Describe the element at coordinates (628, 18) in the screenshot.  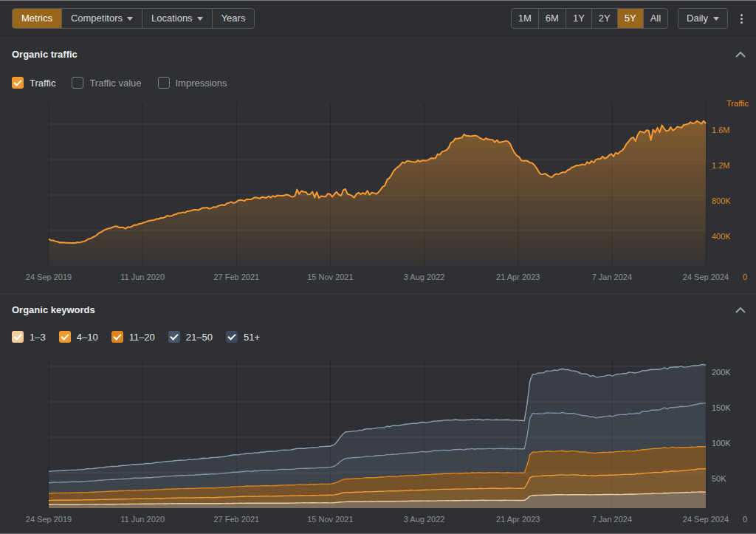
I see `toolbar-right: 1M 6M 1Y 2Y 5Y All Daily` at that location.